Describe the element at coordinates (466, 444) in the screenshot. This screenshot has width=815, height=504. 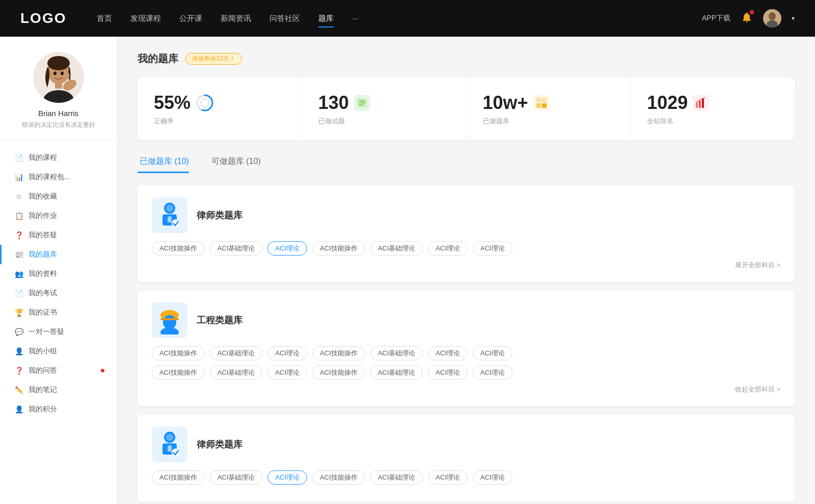
I see `qbank-card-header-2: 律师类题库` at that location.